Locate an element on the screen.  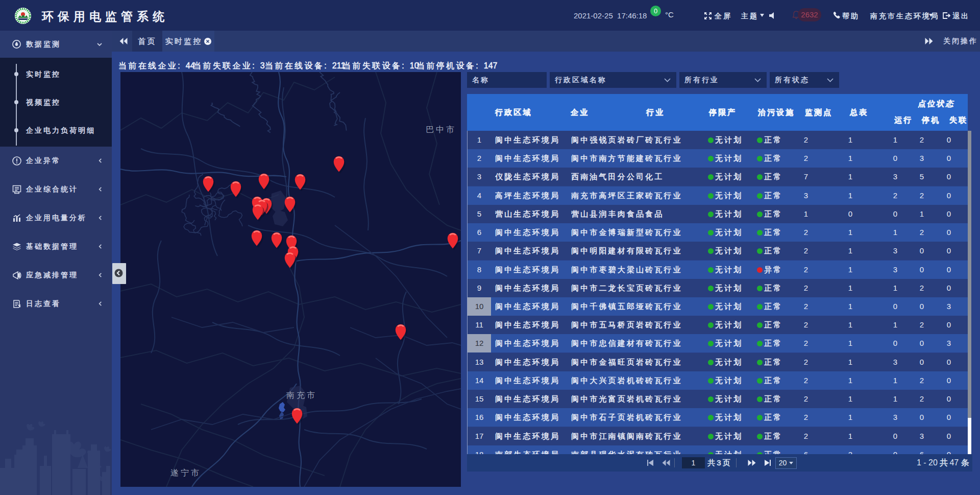
svg-text: 遂宁市 is located at coordinates (186, 473).